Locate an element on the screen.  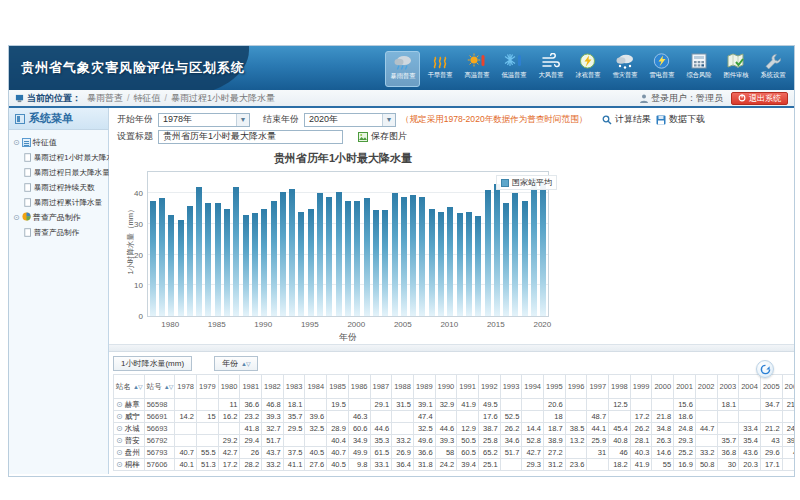
end-year-select: 2020年 ▼ is located at coordinates (350, 120).